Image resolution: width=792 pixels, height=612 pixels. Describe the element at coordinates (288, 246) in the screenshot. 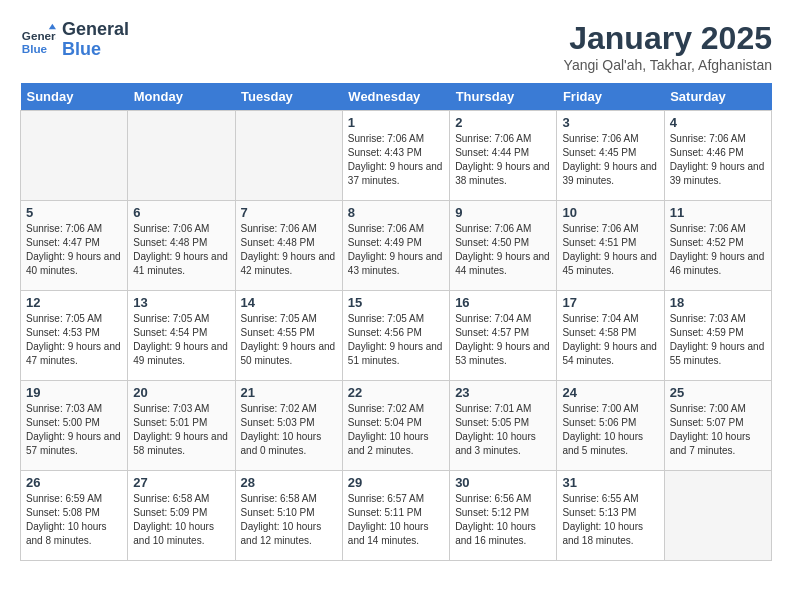

I see `calendar-cell: 7 Sunrise: 7:06 AMSunset: 4:48 PMDayligh…` at that location.